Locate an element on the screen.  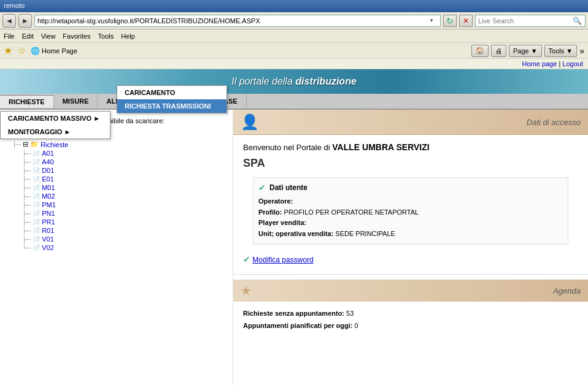
nav-item-richieste: RICHIESTE is located at coordinates (27, 102).